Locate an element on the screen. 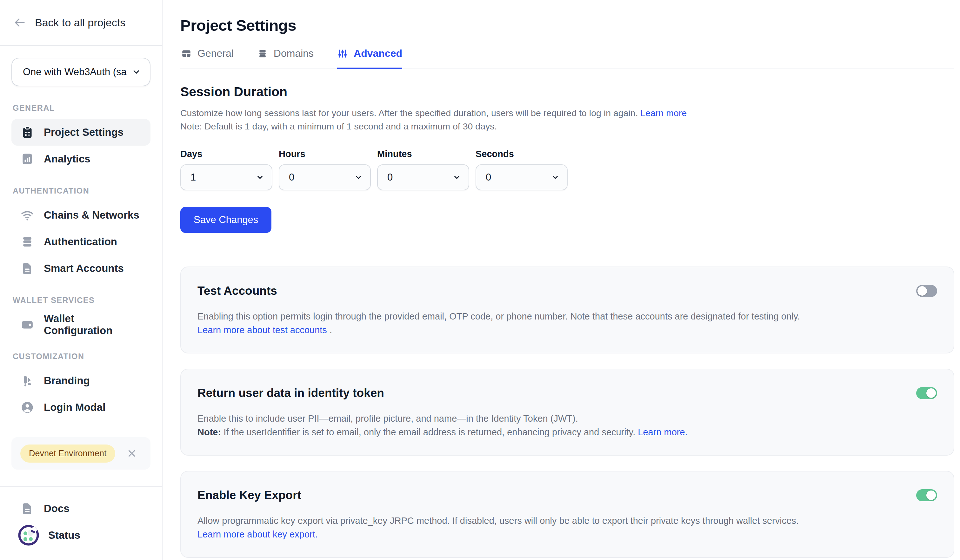 This screenshot has height=560, width=960. card-title: Enable Key Export is located at coordinates (249, 495).